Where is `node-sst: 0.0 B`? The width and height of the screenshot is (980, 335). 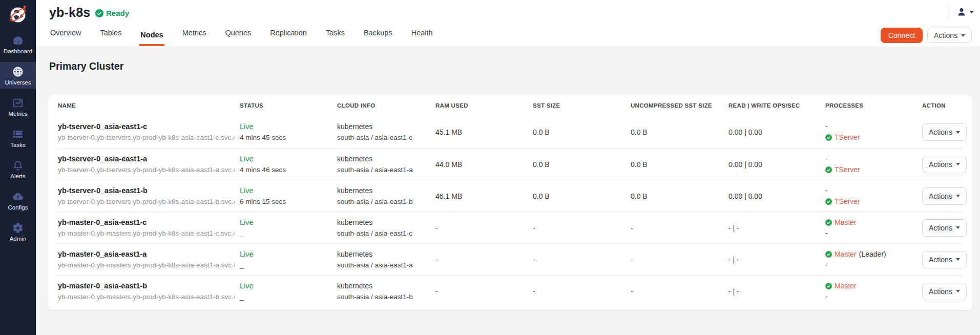
node-sst: 0.0 B is located at coordinates (582, 196).